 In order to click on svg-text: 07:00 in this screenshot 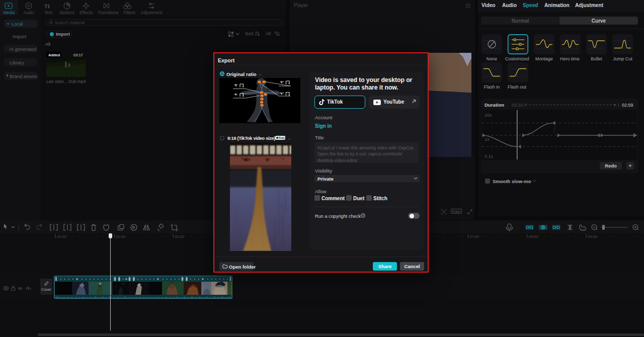, I will do `click(474, 236)`.